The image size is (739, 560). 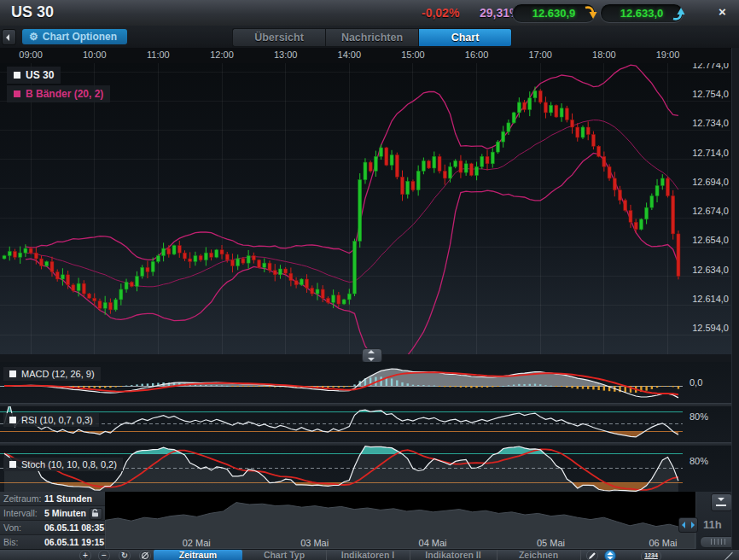 I want to click on navigator-date-label: 05 Mai, so click(x=551, y=543).